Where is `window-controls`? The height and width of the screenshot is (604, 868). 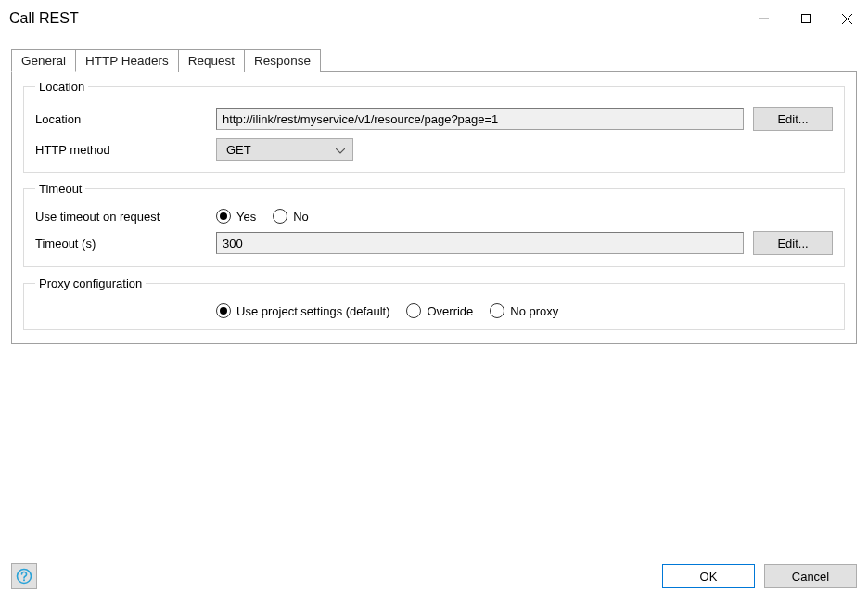 window-controls is located at coordinates (805, 19).